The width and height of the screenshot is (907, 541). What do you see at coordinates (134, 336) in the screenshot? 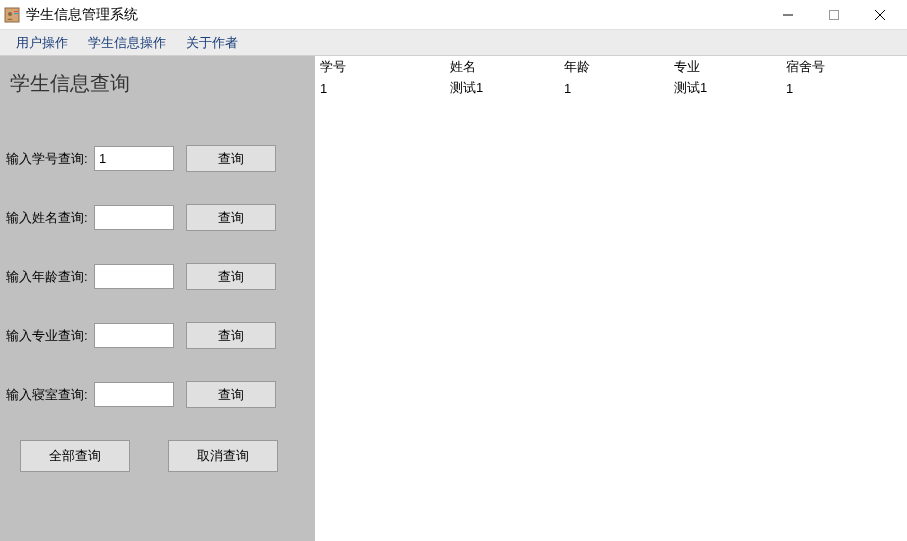
I see `query-input-major` at bounding box center [134, 336].